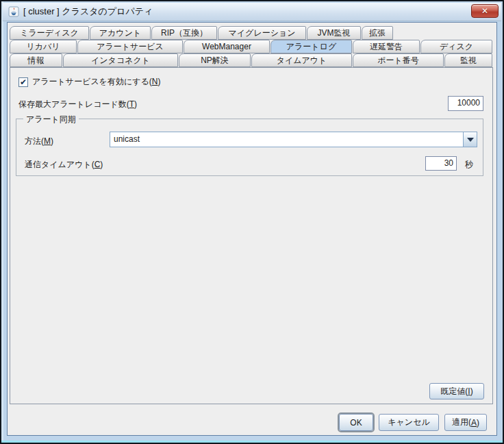 The image size is (504, 444). I want to click on tab-jvm-monitor: JVM監視, so click(334, 33).